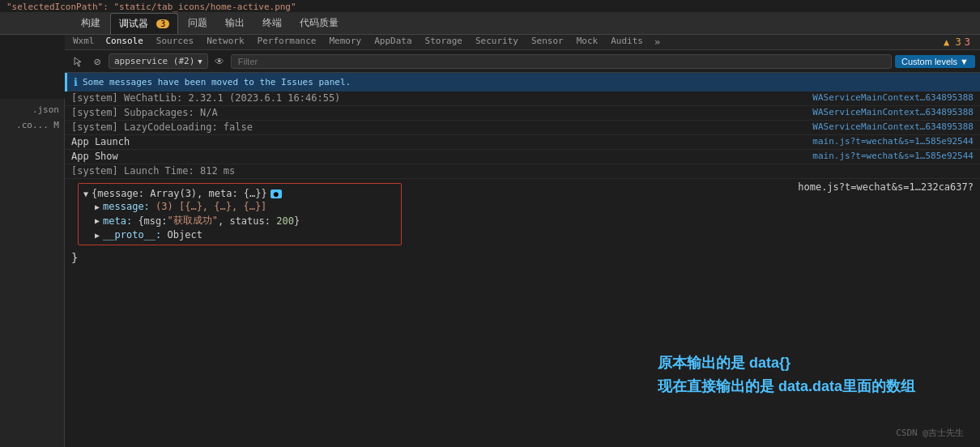 This screenshot has height=447, width=980. Describe the element at coordinates (240, 194) in the screenshot. I see `object-main-row: {message: Array(3), meta: {…}} ●` at that location.